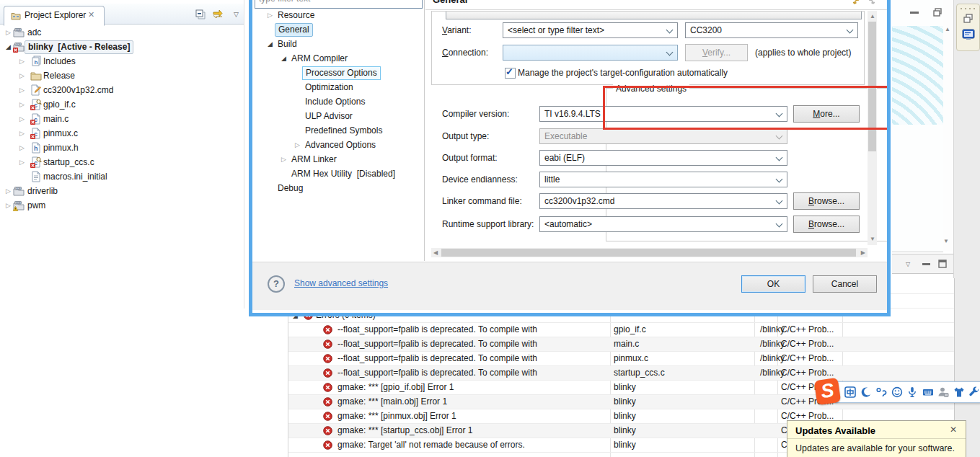 The width and height of the screenshot is (980, 457). What do you see at coordinates (663, 201) in the screenshot?
I see `linker-command-file-combo: cc3200v1p32.cmd` at bounding box center [663, 201].